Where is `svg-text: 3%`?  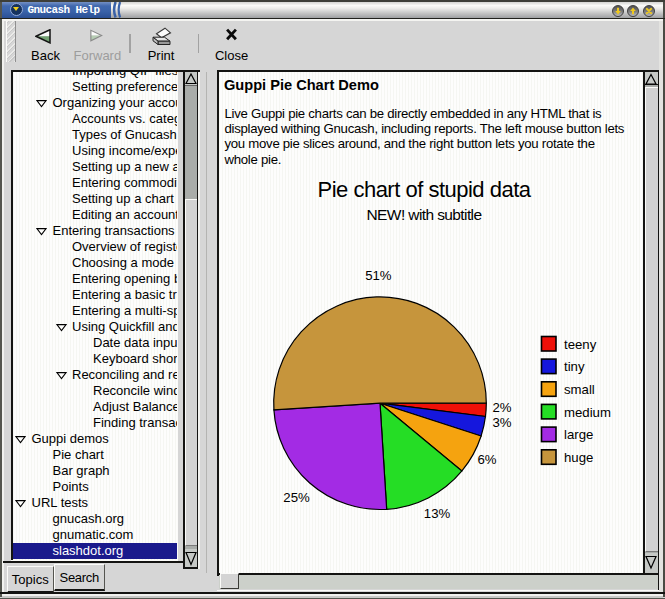 svg-text: 3% is located at coordinates (502, 422).